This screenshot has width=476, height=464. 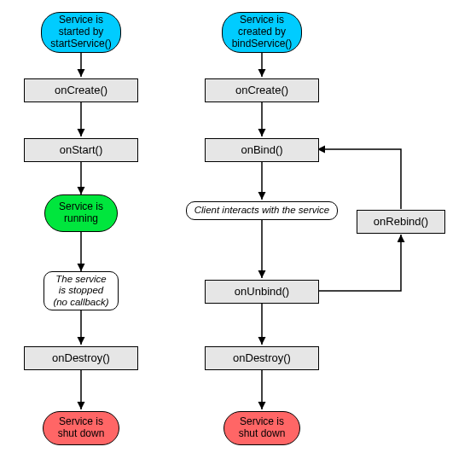 What do you see at coordinates (81, 90) in the screenshot?
I see `oncreate-left: onCreate()` at bounding box center [81, 90].